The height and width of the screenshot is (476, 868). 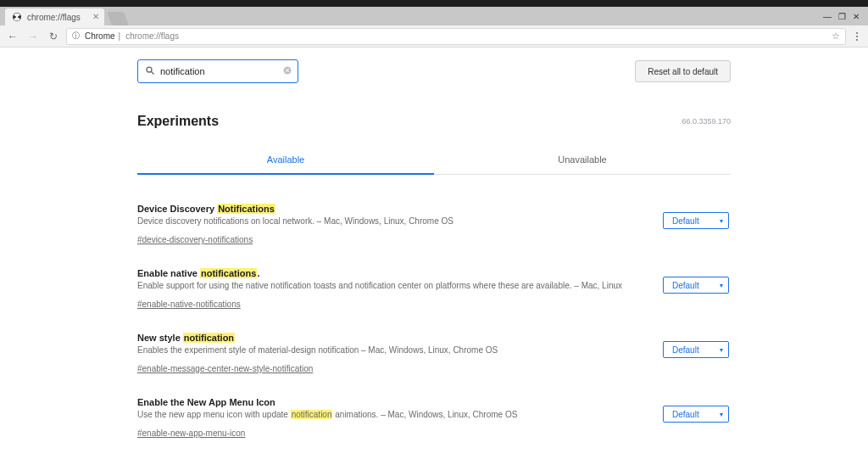 I want to click on restore-button: ❐, so click(x=843, y=17).